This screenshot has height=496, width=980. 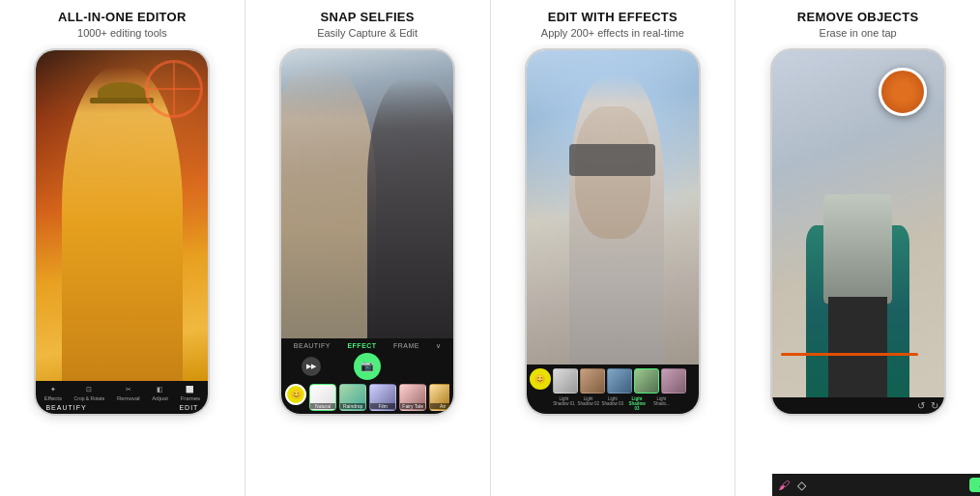 I want to click on toolbar-icons-row: ✦ Effects ⊡ Crop & Rotate ✂ Removal ◧ Ad…, so click(x=122, y=394).